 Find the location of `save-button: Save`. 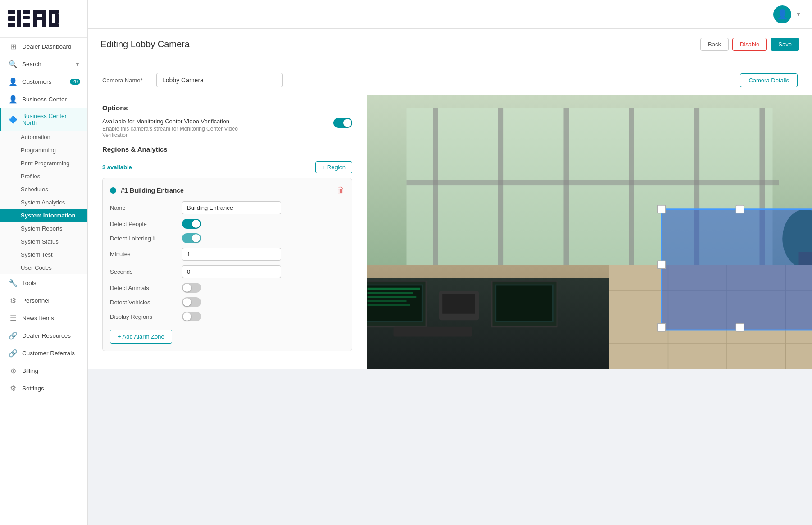

save-button: Save is located at coordinates (785, 44).